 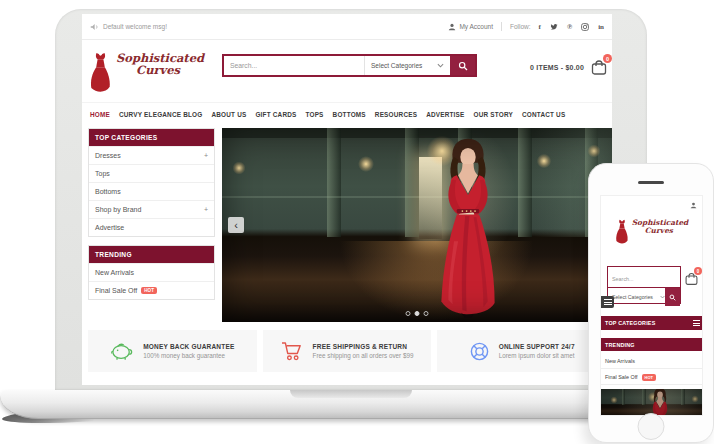 What do you see at coordinates (364, 356) in the screenshot?
I see `feature-subtitle: Free shipping on all orders over $99` at bounding box center [364, 356].